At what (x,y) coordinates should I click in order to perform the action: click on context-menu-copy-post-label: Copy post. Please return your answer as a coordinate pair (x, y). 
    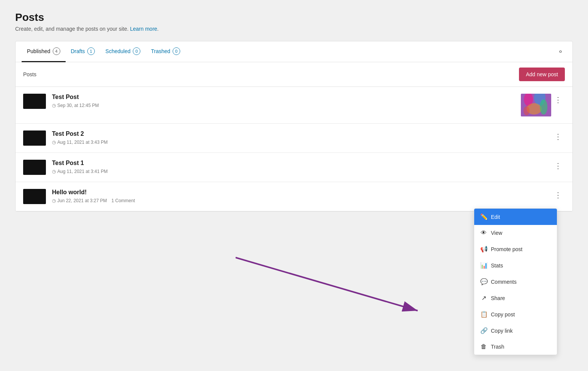
    Looking at the image, I should click on (503, 314).